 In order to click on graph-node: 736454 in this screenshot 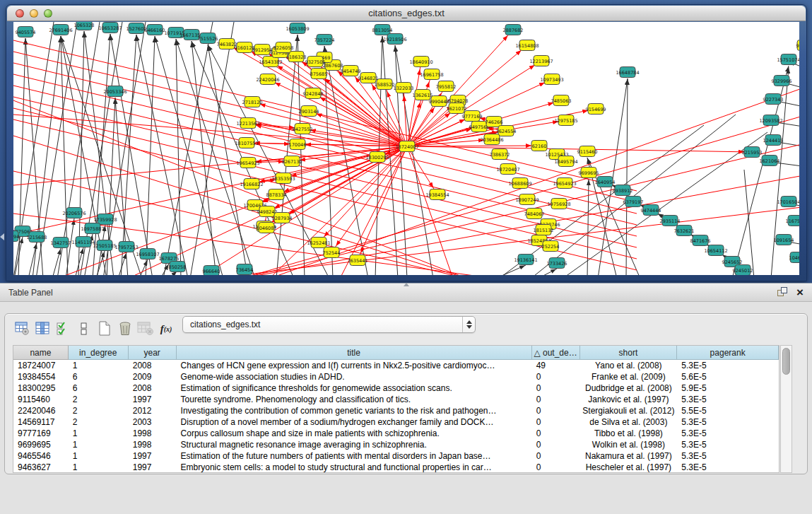, I will do `click(245, 270)`.